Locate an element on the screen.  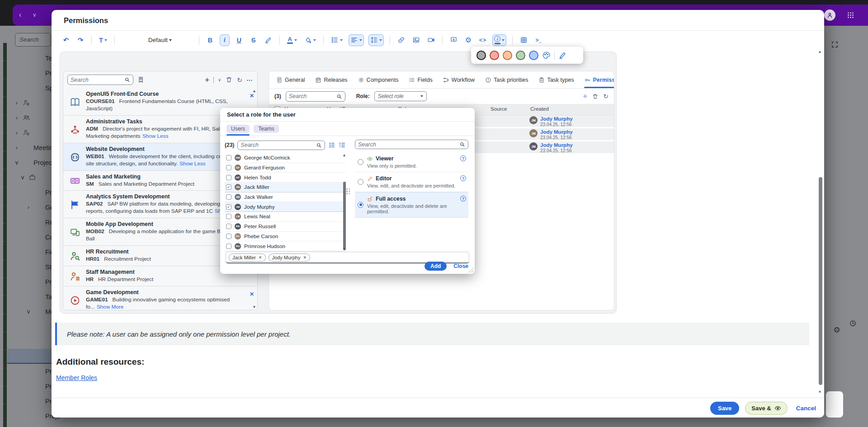
insert-table-button is located at coordinates (524, 40).